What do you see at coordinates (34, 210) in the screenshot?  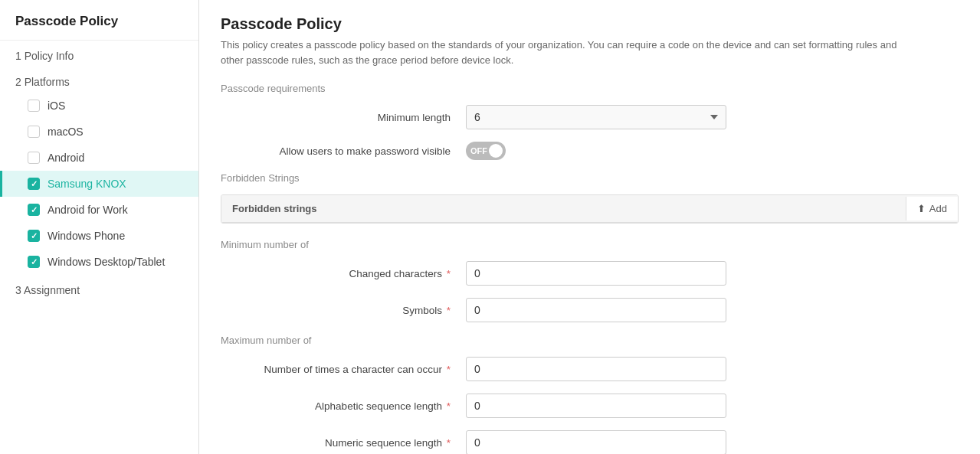 I see `platform-checkbox-android-for-work` at bounding box center [34, 210].